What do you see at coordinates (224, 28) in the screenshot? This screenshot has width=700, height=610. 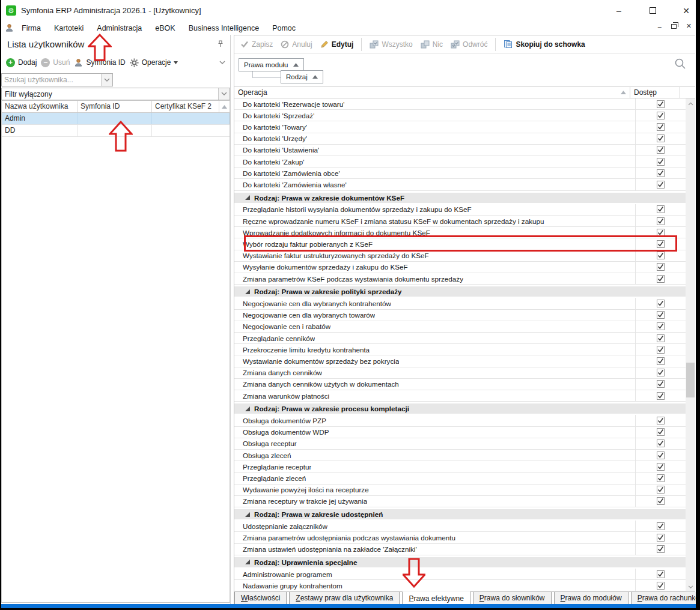 I see `menu-item-business-intelligence: Business Intelligence` at bounding box center [224, 28].